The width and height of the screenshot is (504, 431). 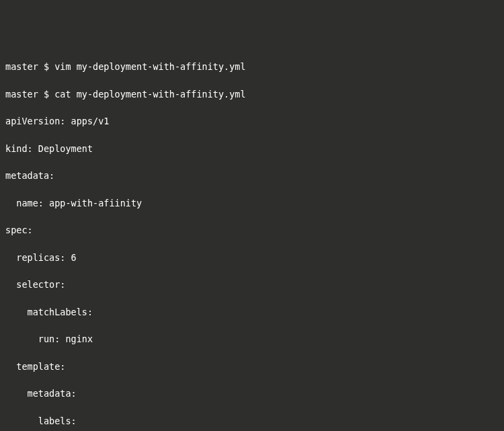 What do you see at coordinates (252, 121) in the screenshot?
I see `terminal-line: apiVersion: apps/v1` at bounding box center [252, 121].